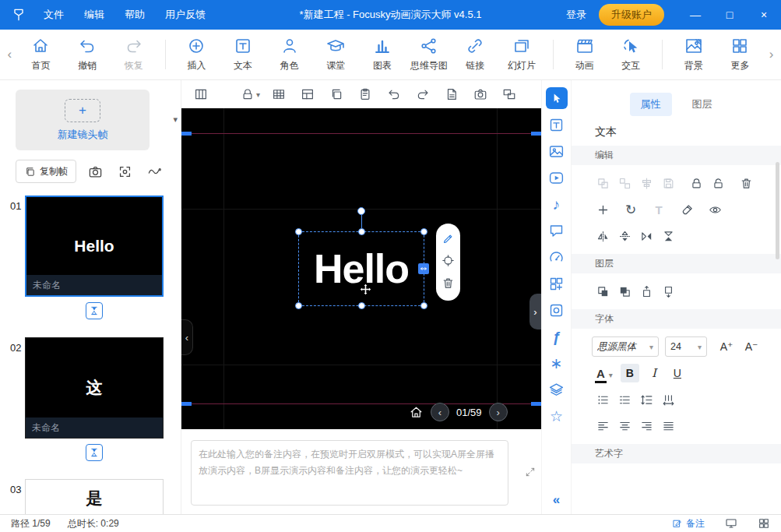 Image resolution: width=781 pixels, height=532 pixels. I want to click on more-button: 更多, so click(741, 55).